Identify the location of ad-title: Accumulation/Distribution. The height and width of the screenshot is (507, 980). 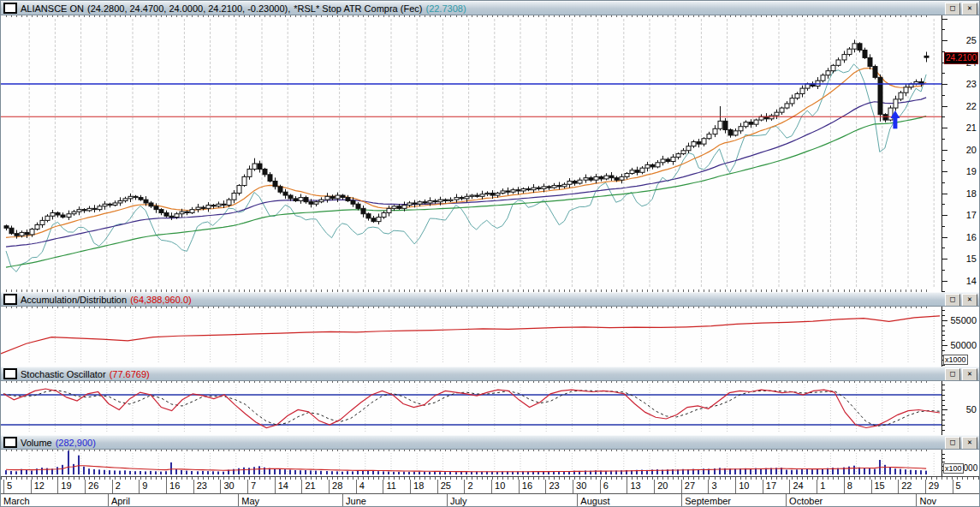
(74, 300).